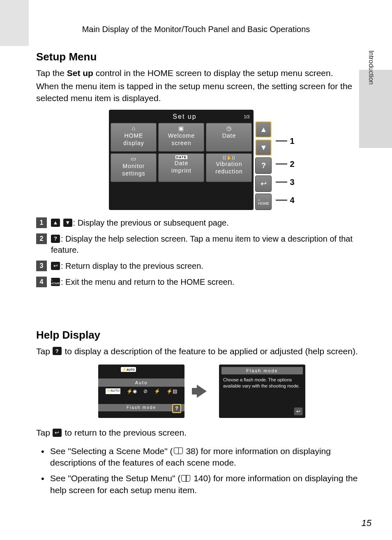 Image resolution: width=392 pixels, height=540 pixels. What do you see at coordinates (262, 383) in the screenshot?
I see `help-body-text: Choose a flash mode. The options availab…` at bounding box center [262, 383].